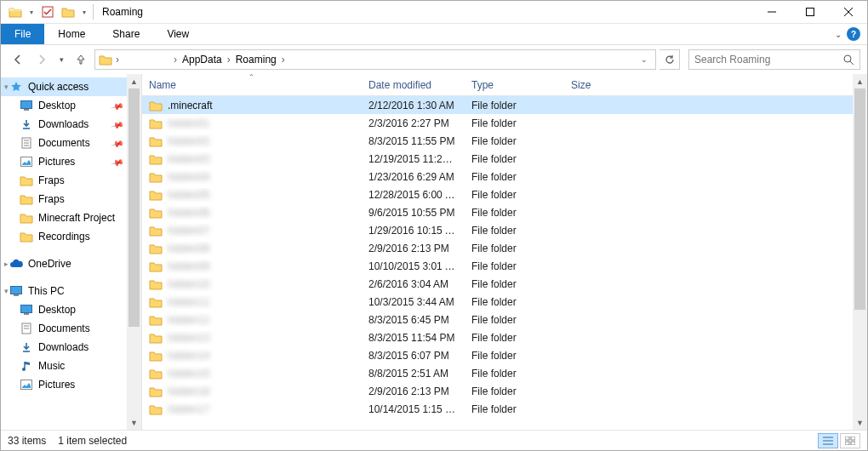 The image size is (868, 451). I want to click on sidebar-pictures: Pictures 📌, so click(65, 162).